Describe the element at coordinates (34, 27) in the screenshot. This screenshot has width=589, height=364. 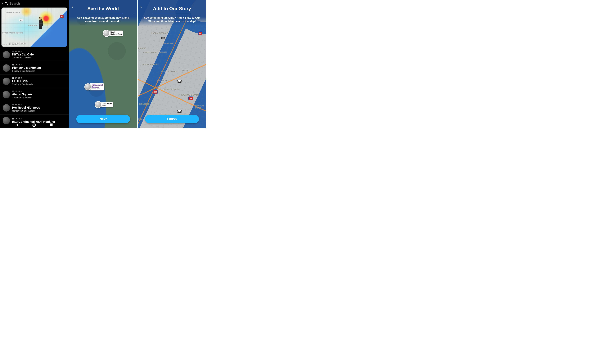
I see `heatmap-preview: MARINA DISTRICT CHINATOWN LOWER PACIFIC …` at that location.